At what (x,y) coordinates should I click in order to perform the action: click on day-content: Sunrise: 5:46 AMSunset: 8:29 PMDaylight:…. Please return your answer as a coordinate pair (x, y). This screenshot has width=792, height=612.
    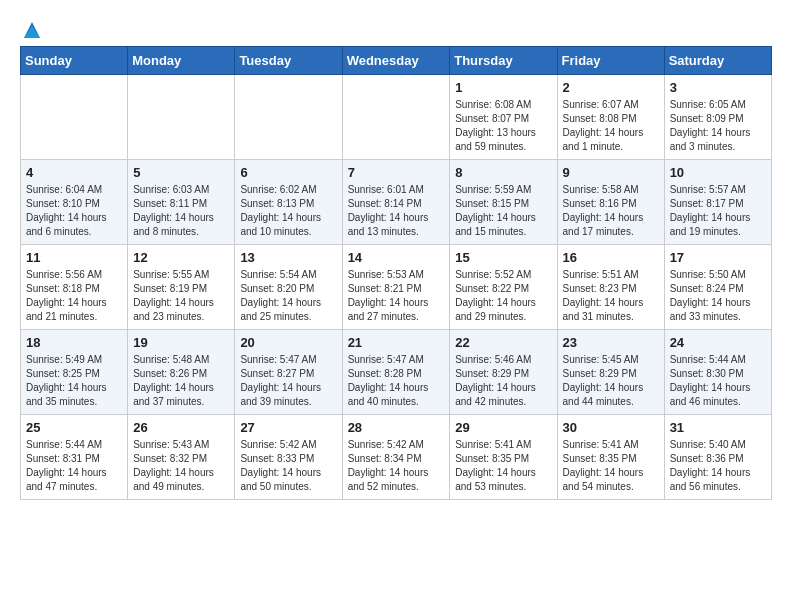
    Looking at the image, I should click on (503, 381).